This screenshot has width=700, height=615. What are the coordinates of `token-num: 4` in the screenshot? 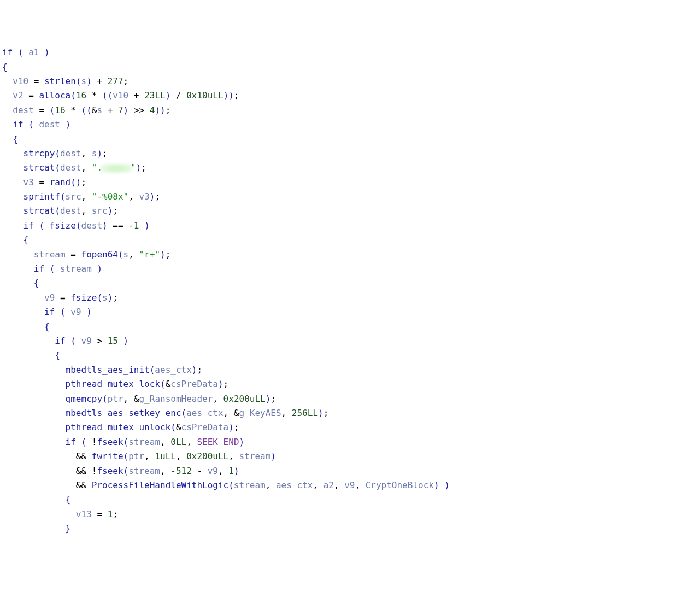 It's located at (152, 110).